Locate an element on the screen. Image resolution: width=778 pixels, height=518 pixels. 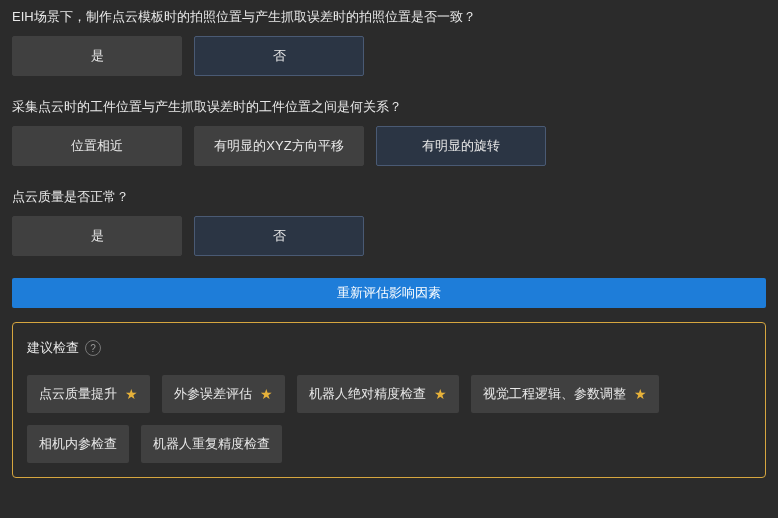
option-rotation: 有明显的旋转 is located at coordinates (461, 146).